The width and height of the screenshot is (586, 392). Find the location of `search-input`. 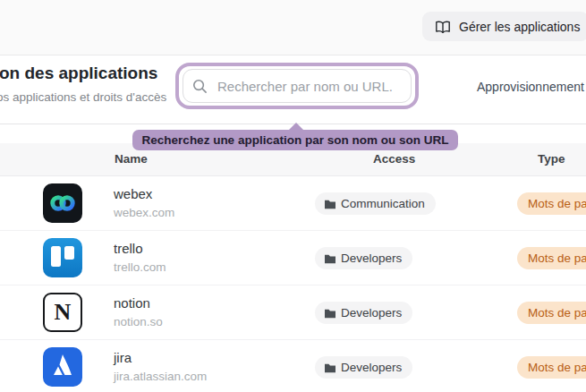

search-input is located at coordinates (309, 86).